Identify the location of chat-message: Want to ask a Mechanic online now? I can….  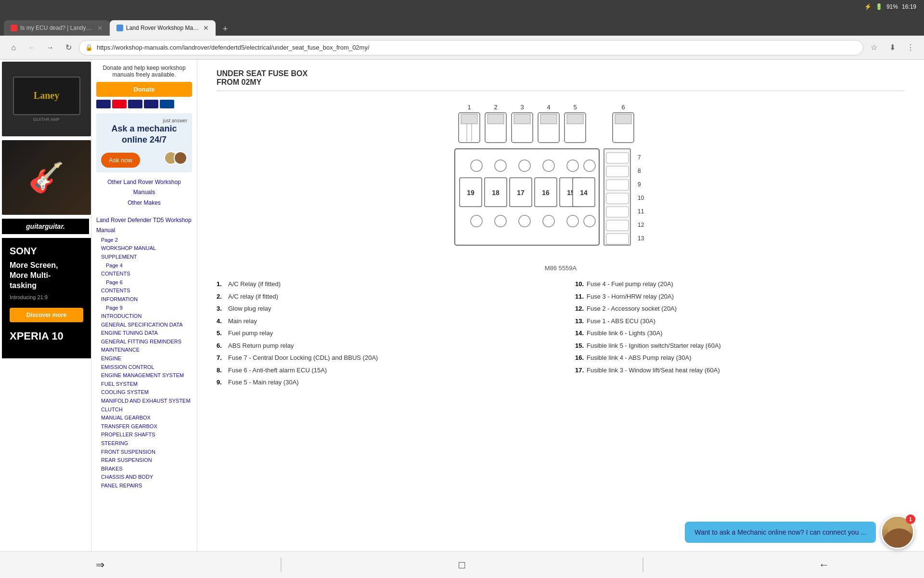
(781, 532).